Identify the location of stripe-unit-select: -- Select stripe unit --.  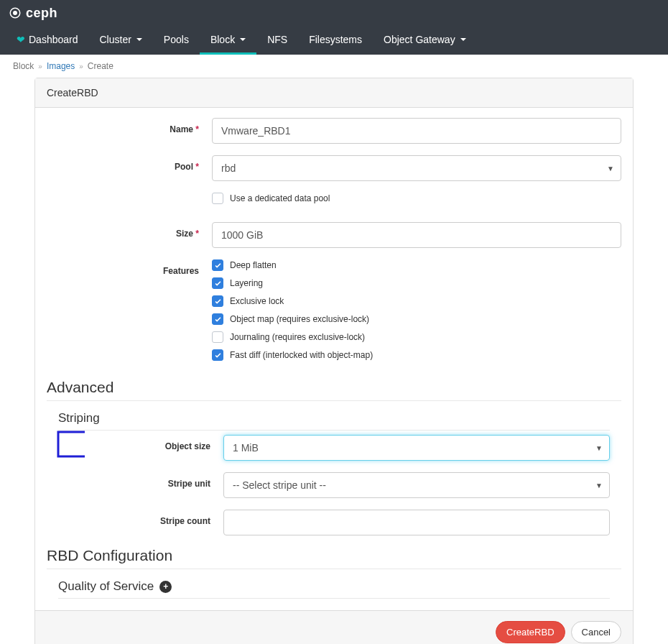
(417, 485).